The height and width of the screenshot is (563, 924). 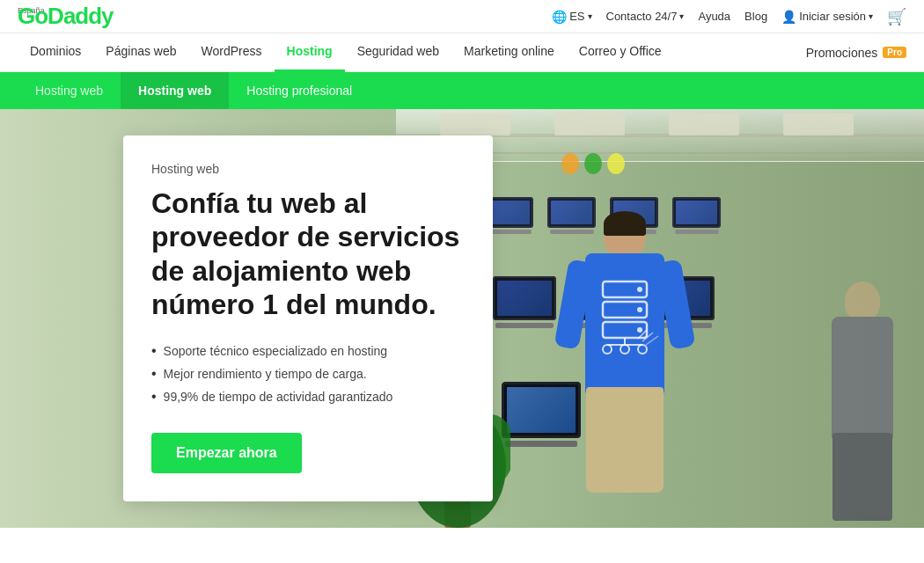 I want to click on nav-seguridad-web: Seguridad web, so click(x=398, y=53).